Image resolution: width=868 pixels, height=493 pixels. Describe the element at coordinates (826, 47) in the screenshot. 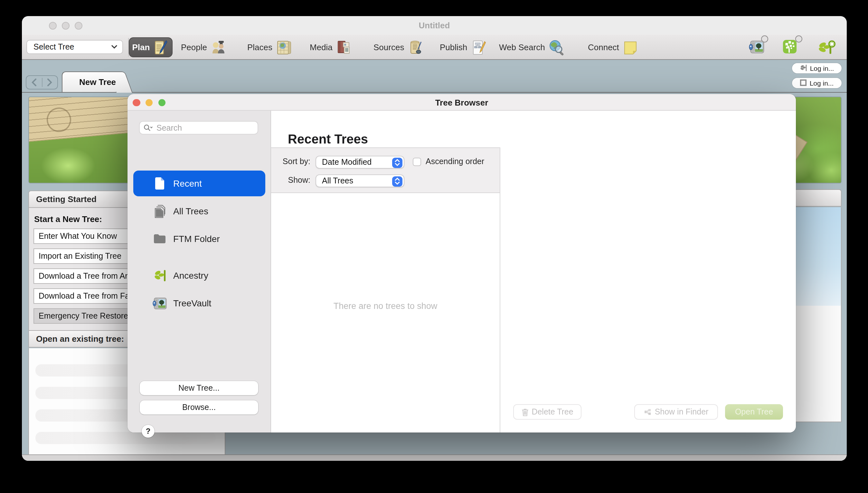

I see `ancestry-status-icon` at that location.